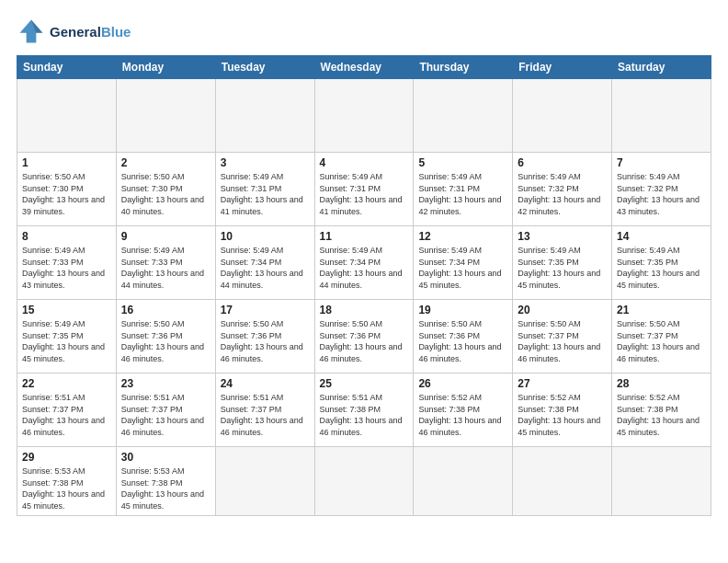  Describe the element at coordinates (563, 310) in the screenshot. I see `day-number: 20` at that location.